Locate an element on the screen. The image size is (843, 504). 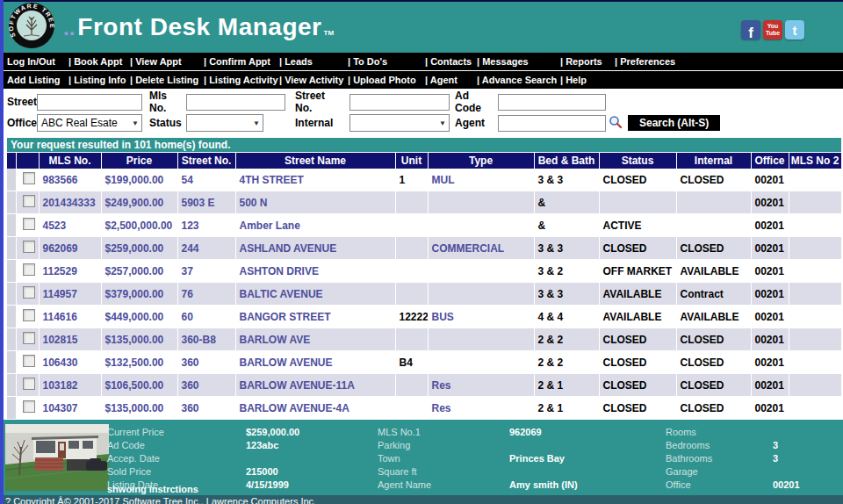
column-header-status: Status is located at coordinates (638, 161).